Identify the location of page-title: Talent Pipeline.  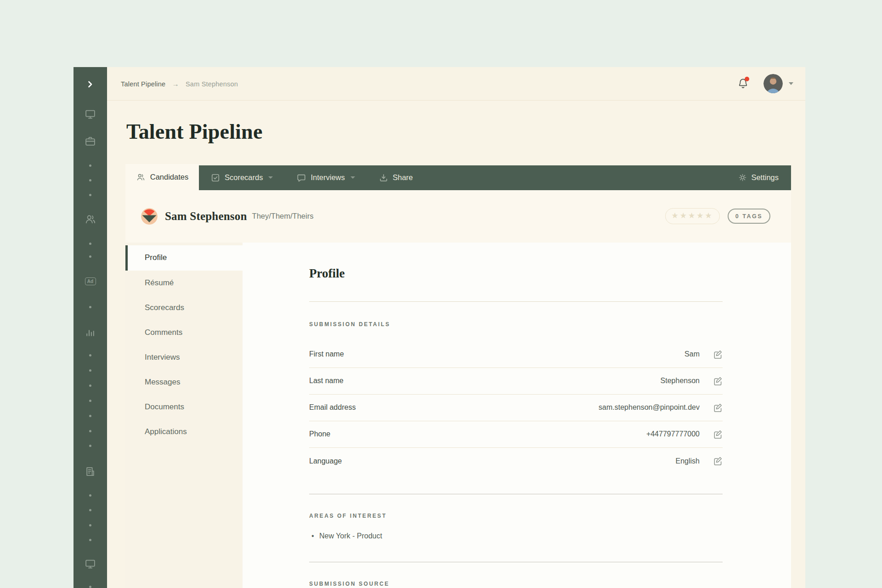
(466, 132).